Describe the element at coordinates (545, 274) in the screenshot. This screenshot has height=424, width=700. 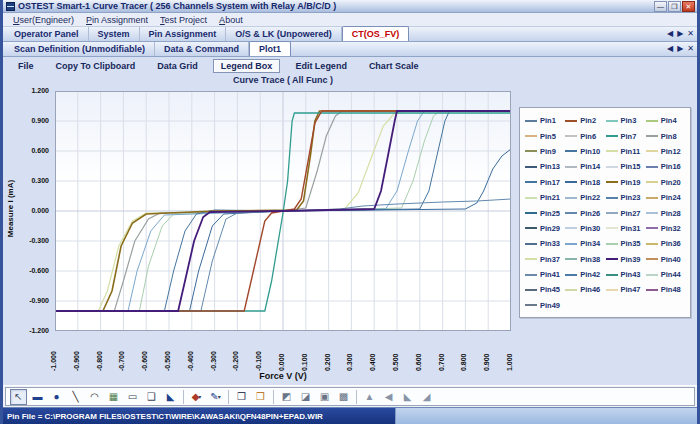
I see `legend-item-pin41: Pin41` at that location.